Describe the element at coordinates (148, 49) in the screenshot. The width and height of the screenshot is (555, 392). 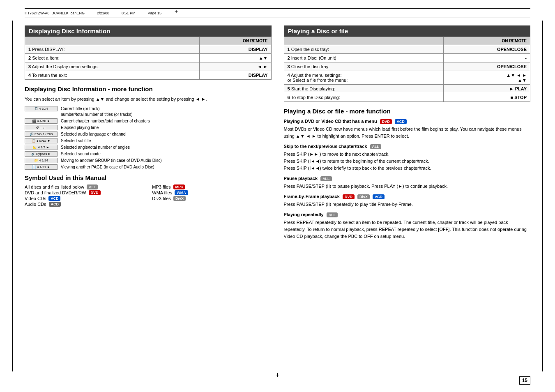
I see `display-step-row: 1 Press DISPLAY: DISPLAY` at that location.